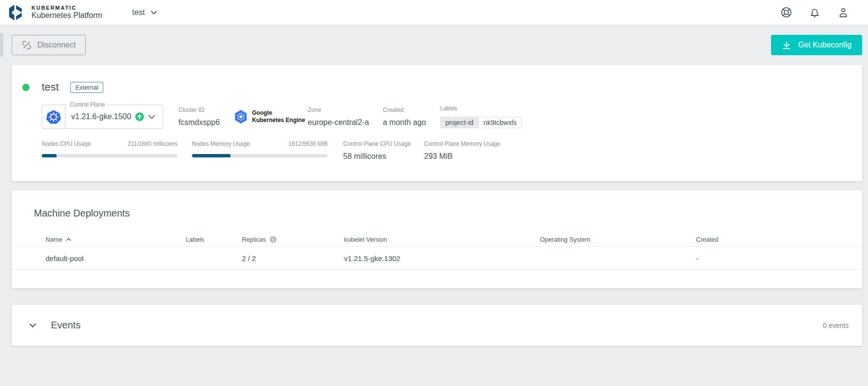  I want to click on cluster-id-label: Cluster ID, so click(206, 110).